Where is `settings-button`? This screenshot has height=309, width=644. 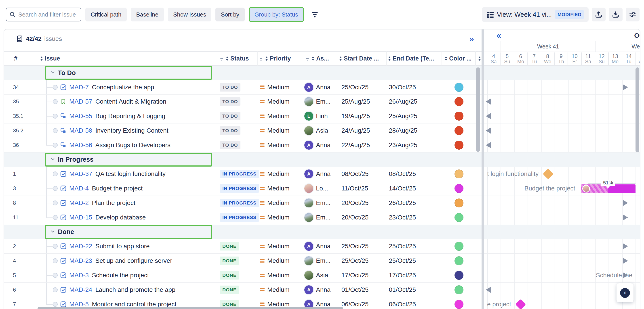
settings-button is located at coordinates (632, 14).